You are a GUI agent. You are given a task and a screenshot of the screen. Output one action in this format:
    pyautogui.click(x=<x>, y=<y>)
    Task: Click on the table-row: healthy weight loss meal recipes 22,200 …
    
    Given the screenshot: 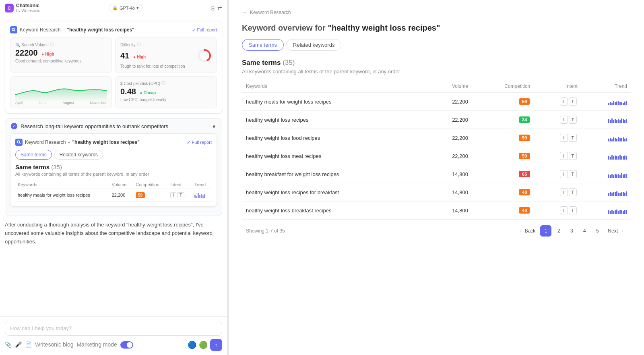 What is the action you would take?
    pyautogui.click(x=436, y=156)
    